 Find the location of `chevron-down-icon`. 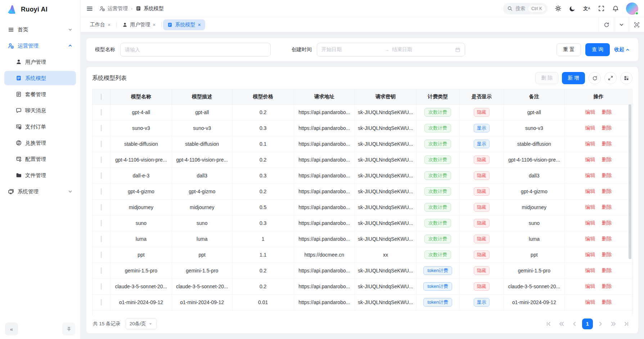

chevron-down-icon is located at coordinates (621, 24).